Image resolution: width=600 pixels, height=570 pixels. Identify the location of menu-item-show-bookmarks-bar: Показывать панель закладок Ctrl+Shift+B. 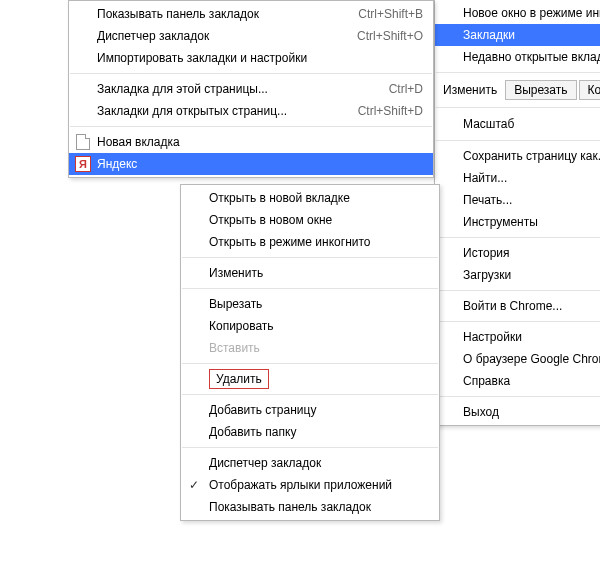
(251, 14).